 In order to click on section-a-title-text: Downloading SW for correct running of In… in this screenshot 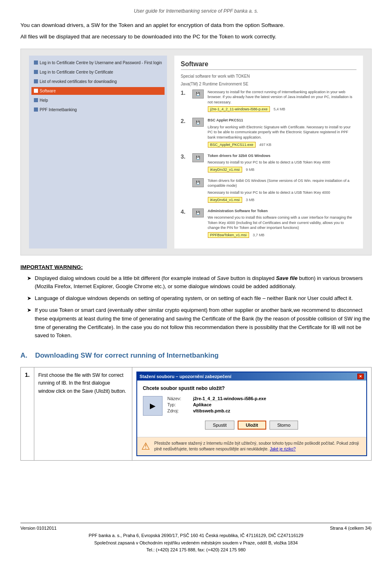, I will do `click(127, 356)`.